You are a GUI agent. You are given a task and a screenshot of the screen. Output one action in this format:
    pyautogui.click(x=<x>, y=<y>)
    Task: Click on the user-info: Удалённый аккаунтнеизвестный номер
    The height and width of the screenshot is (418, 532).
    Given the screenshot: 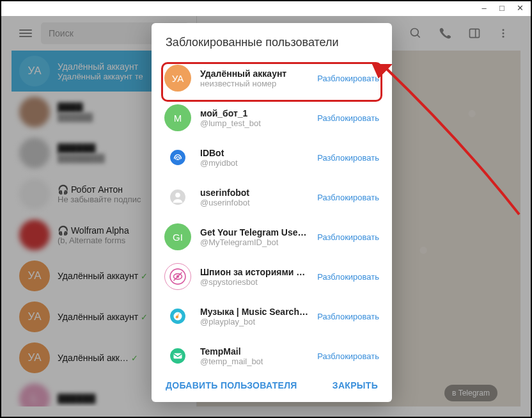 What is the action you would take?
    pyautogui.click(x=254, y=78)
    